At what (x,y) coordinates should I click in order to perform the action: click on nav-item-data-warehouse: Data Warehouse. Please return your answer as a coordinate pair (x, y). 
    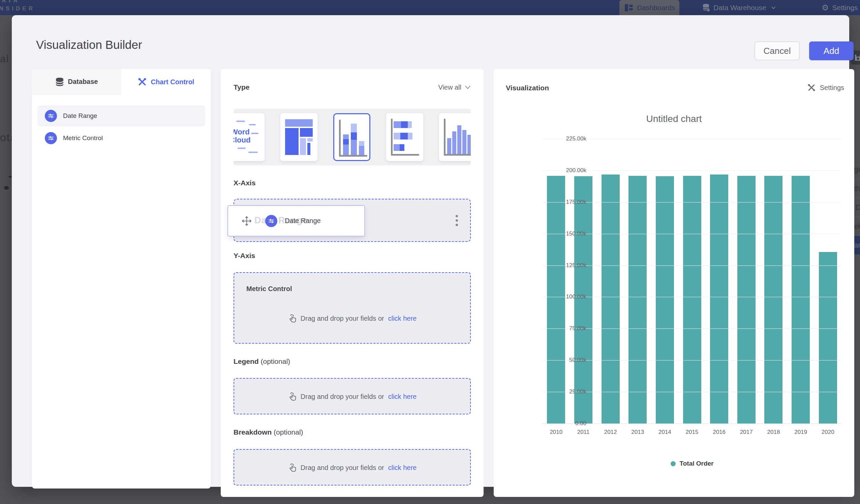
    Looking at the image, I should click on (739, 8).